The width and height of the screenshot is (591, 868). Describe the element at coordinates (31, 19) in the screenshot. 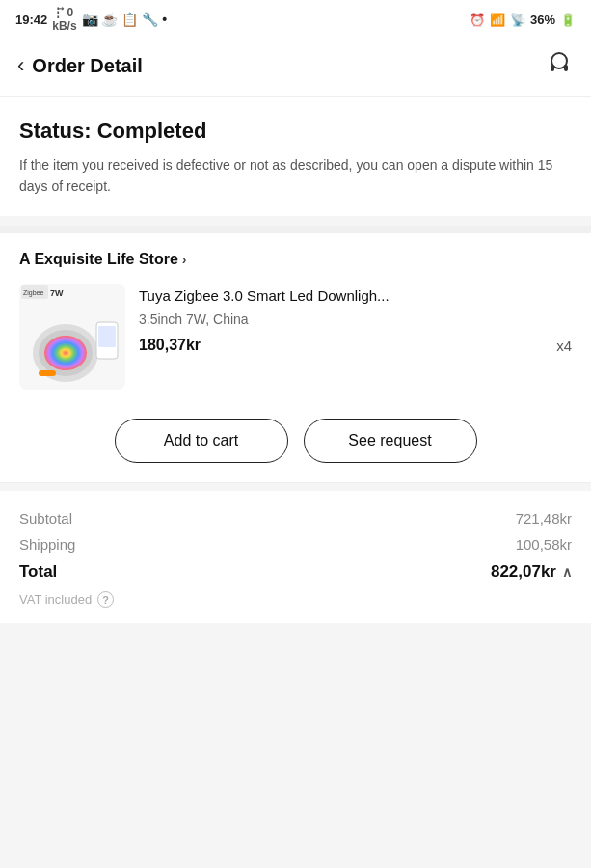

I see `status-time: 19:42` at that location.